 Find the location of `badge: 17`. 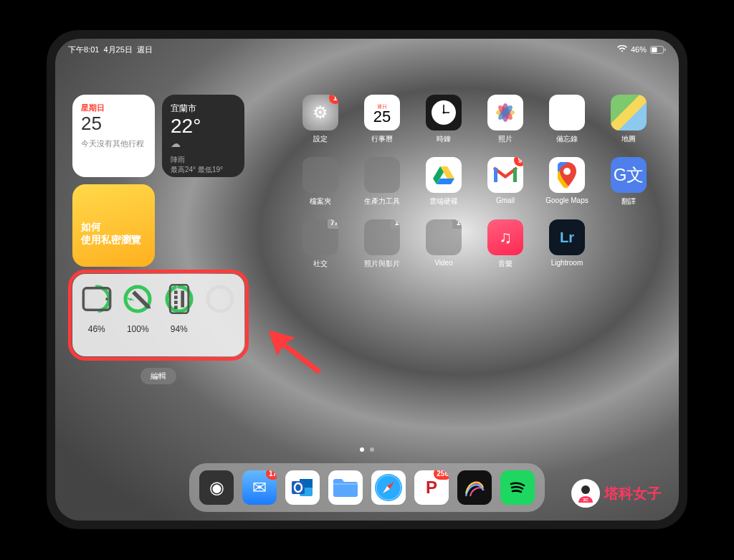

badge: 17 is located at coordinates (271, 475).